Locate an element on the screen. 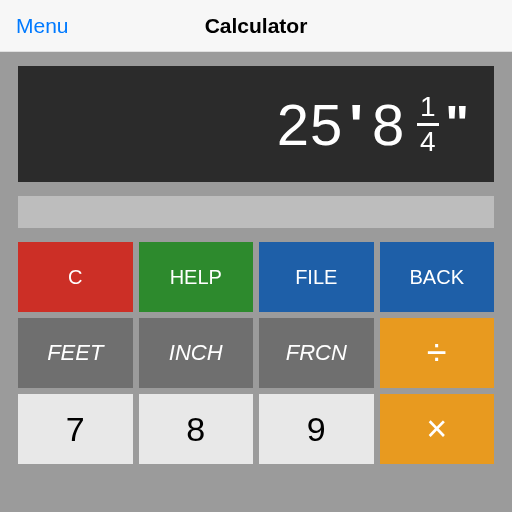 This screenshot has width=512, height=512. inch-button: INCH is located at coordinates (196, 353).